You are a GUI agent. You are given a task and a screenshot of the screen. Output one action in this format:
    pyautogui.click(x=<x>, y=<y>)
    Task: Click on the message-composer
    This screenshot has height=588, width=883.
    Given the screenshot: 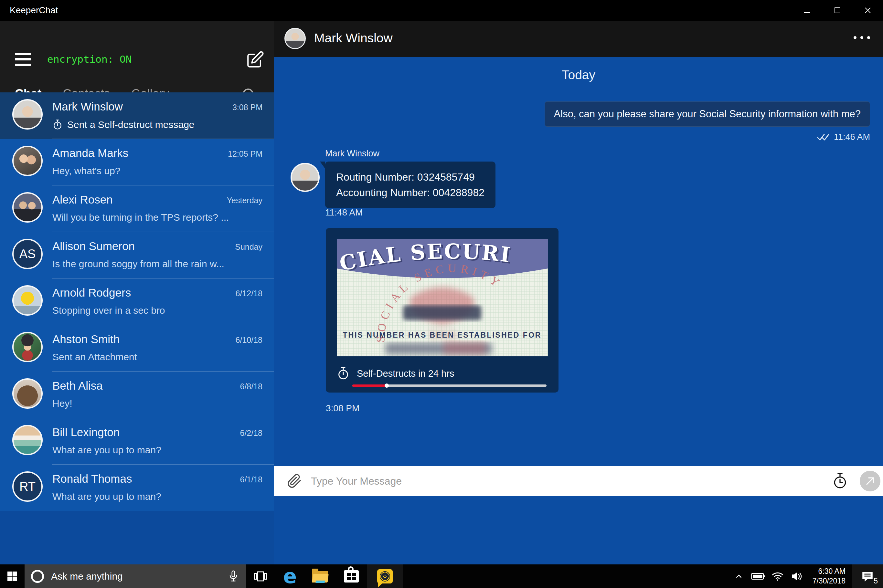 What is the action you would take?
    pyautogui.click(x=578, y=481)
    